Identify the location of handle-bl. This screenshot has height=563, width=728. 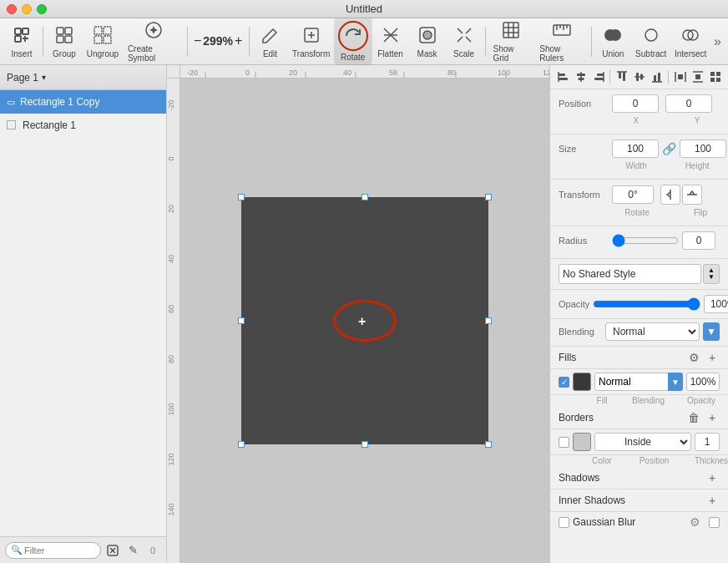
(241, 444).